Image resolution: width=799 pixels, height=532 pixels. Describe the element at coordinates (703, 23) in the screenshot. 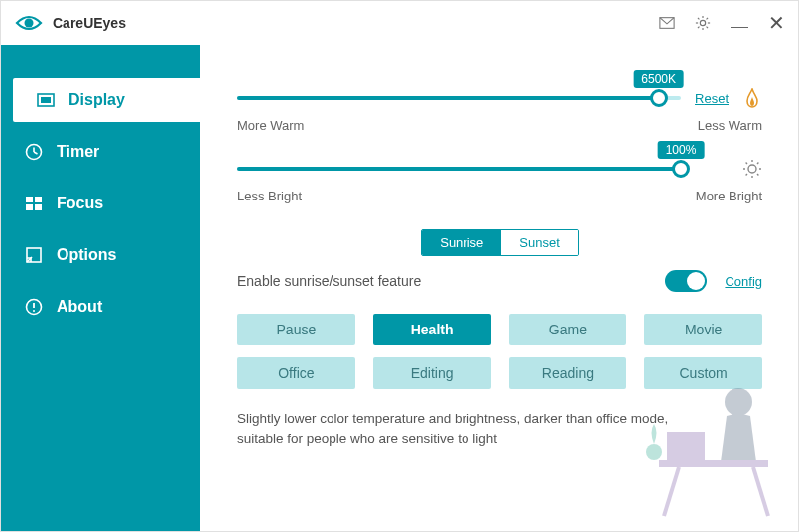

I see `settings-gear-icon` at that location.